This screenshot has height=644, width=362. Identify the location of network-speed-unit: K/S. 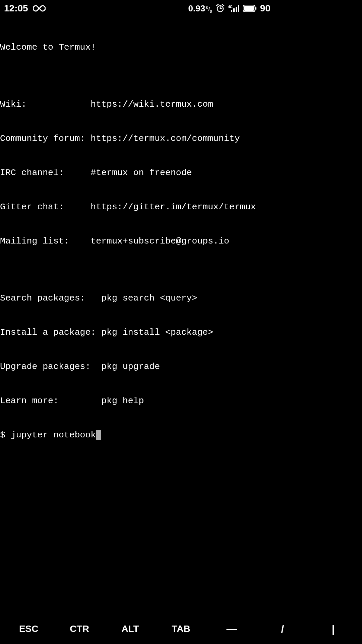
(209, 10).